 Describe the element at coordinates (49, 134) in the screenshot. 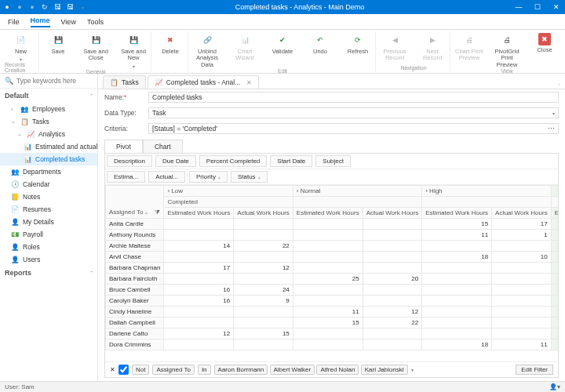

I see `nav-analytics: ⌄📈 Analytics` at that location.